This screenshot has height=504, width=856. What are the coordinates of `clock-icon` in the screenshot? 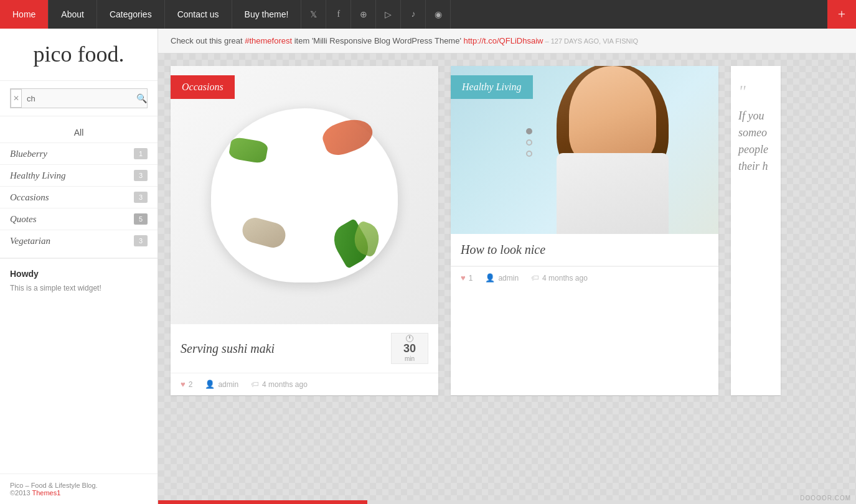 It's located at (410, 338).